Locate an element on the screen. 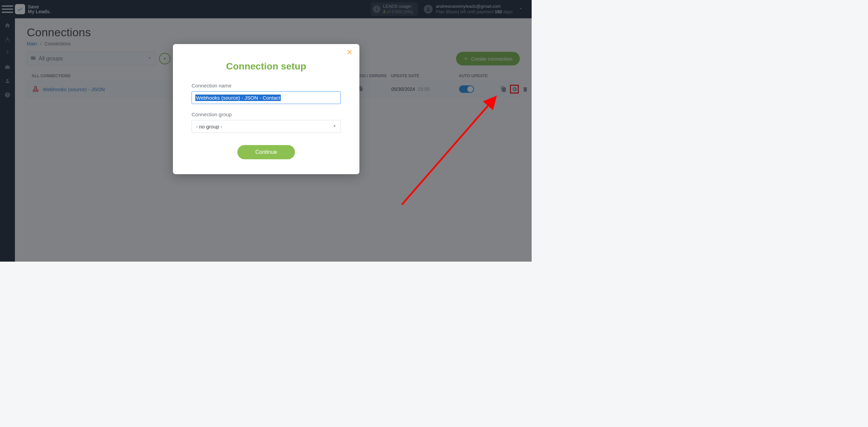  connection-group-value: - no group - is located at coordinates (209, 127).